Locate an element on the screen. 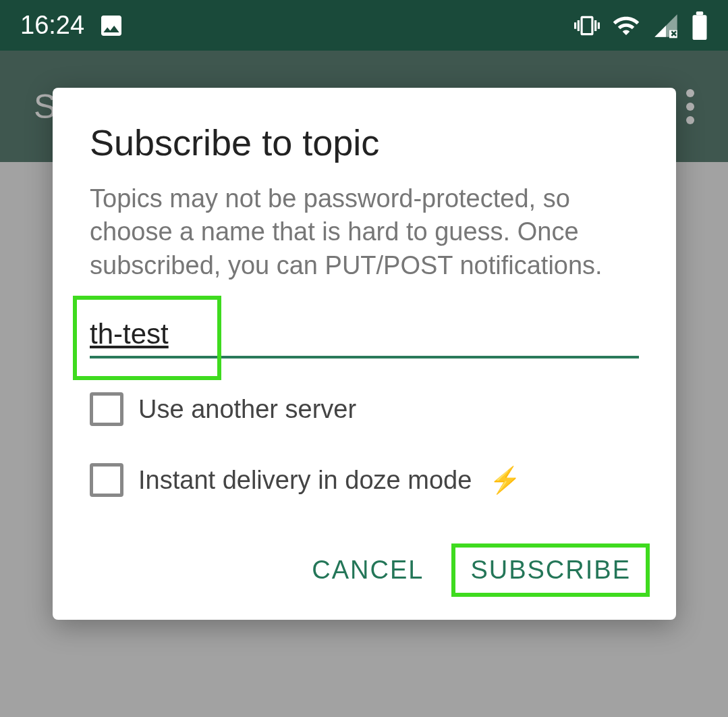  status-left: 16:24 is located at coordinates (73, 26).